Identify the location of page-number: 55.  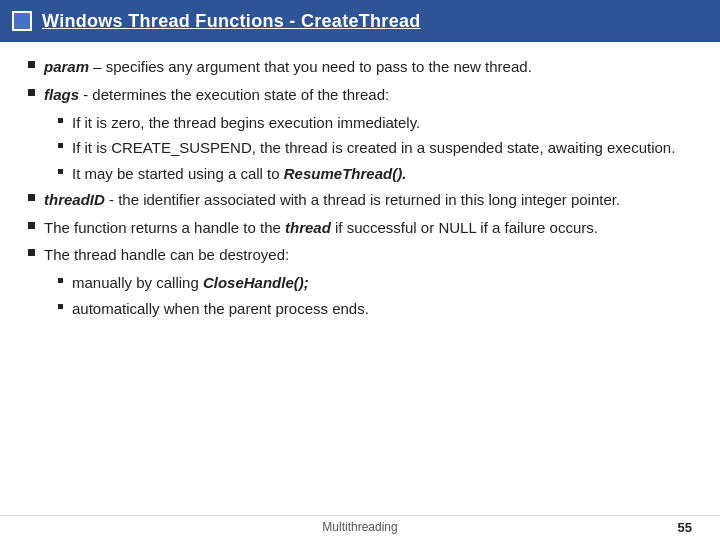
(685, 528).